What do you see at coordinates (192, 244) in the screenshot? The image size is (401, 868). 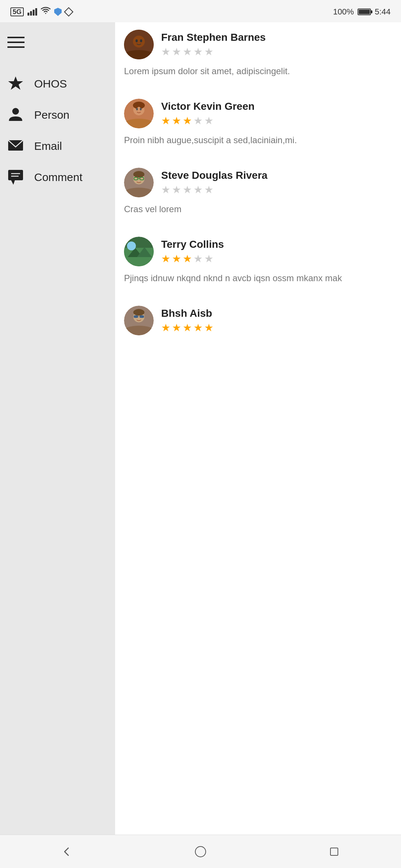 I see `reviewer-name: Terry Collins` at bounding box center [192, 244].